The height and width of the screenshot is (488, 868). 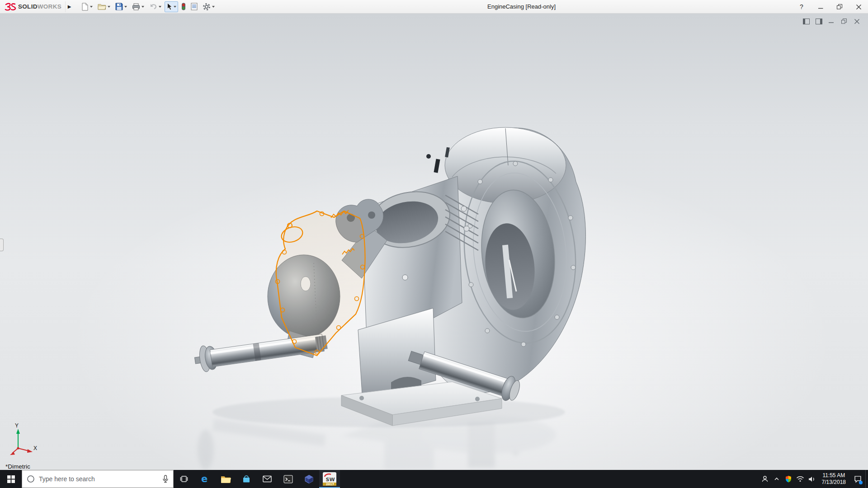 I want to click on x-axis-label: X, so click(x=35, y=448).